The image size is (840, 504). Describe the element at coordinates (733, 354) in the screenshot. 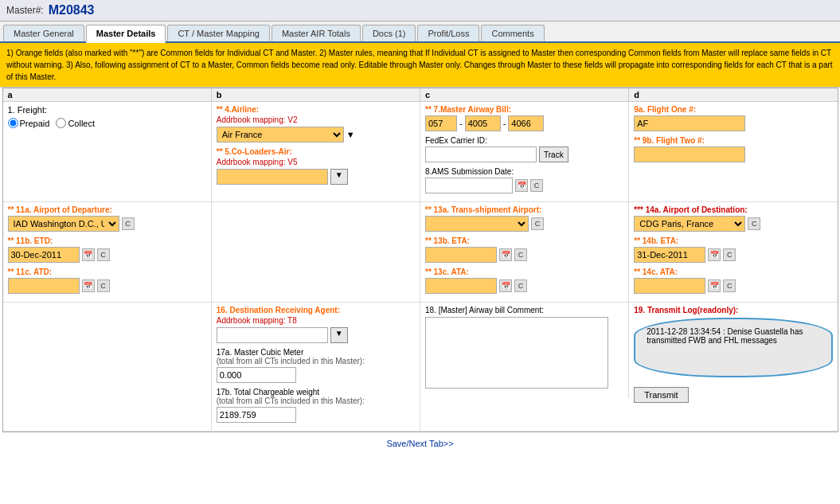

I see `col-d-transmit: 19. Transmit Log(readonly): 2011-12-28 1…` at that location.